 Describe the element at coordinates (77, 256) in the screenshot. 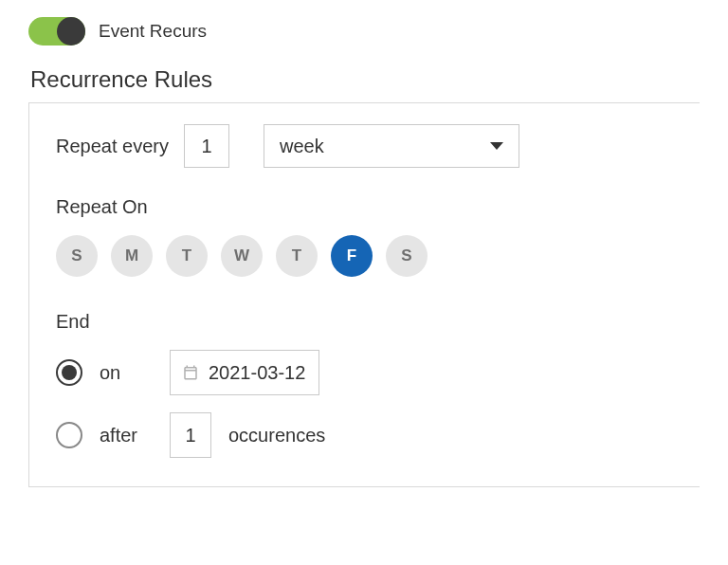

I see `day-button-0: S` at that location.